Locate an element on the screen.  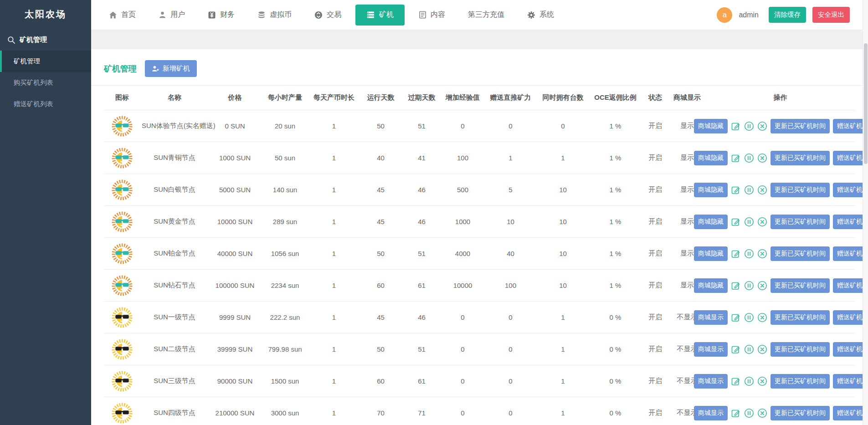
nav-home: 首页 is located at coordinates (122, 15).